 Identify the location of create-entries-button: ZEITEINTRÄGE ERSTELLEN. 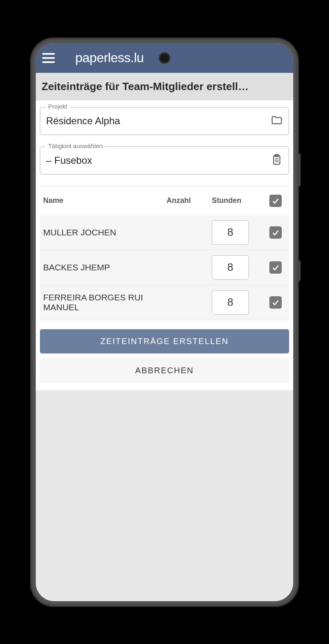
(164, 342).